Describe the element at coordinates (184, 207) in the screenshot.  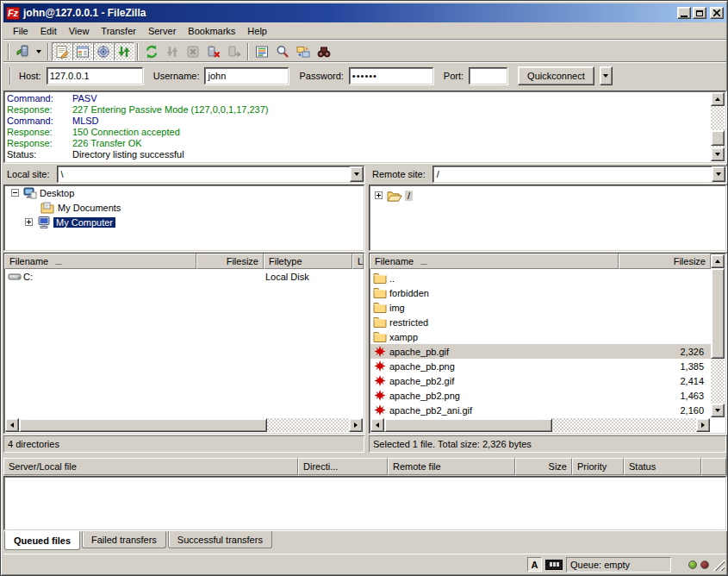
I see `tree-item-my-documents: My Documents` at that location.